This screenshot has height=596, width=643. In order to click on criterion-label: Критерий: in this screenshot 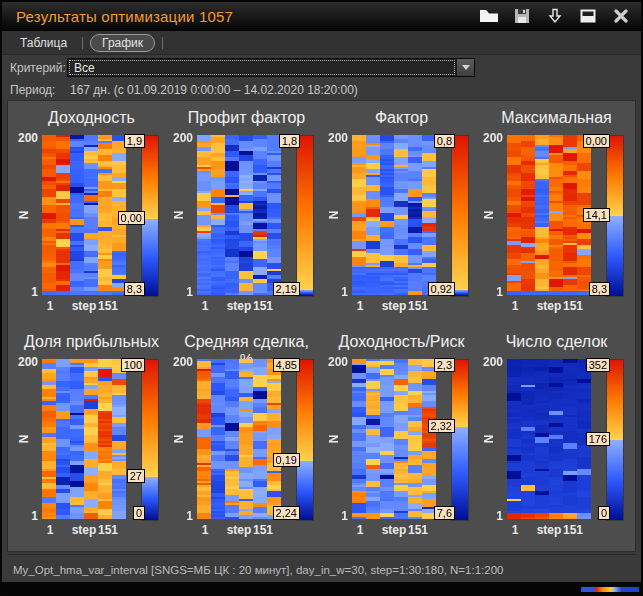, I will do `click(38, 68)`.